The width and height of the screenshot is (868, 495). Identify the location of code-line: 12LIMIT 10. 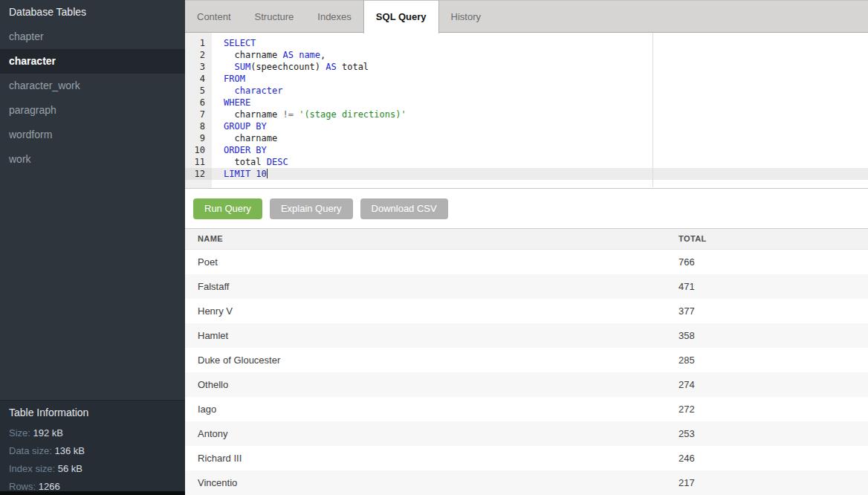
(526, 174).